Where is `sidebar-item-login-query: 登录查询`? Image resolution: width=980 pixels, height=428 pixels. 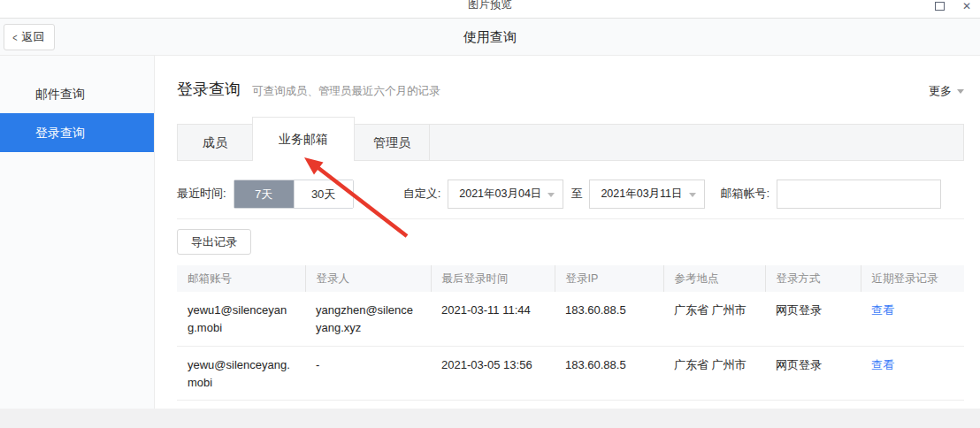 sidebar-item-login-query: 登录查询 is located at coordinates (77, 133).